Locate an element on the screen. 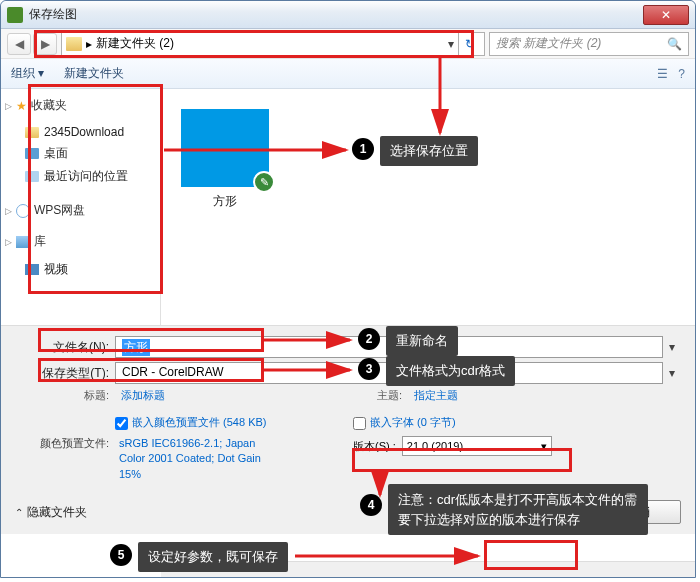  refresh-button: ↻ is located at coordinates (469, 44).